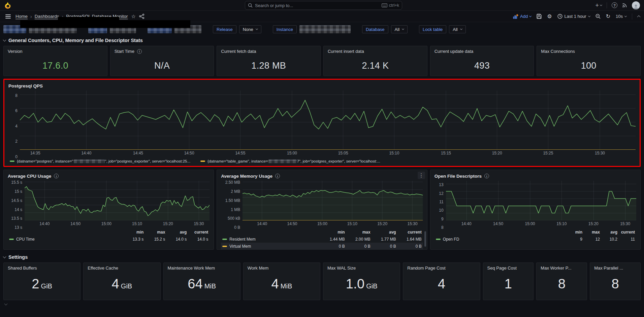  What do you see at coordinates (162, 61) in the screenshot?
I see `panel-start-time: Start Timei N/A` at bounding box center [162, 61].